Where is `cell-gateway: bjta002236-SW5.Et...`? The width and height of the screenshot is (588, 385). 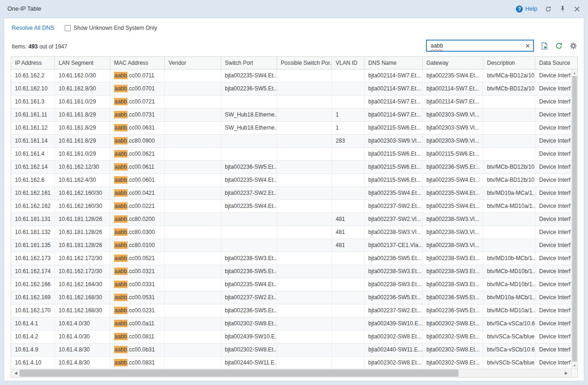
cell-gateway: bjta002236-SW5.Et... is located at coordinates (453, 167).